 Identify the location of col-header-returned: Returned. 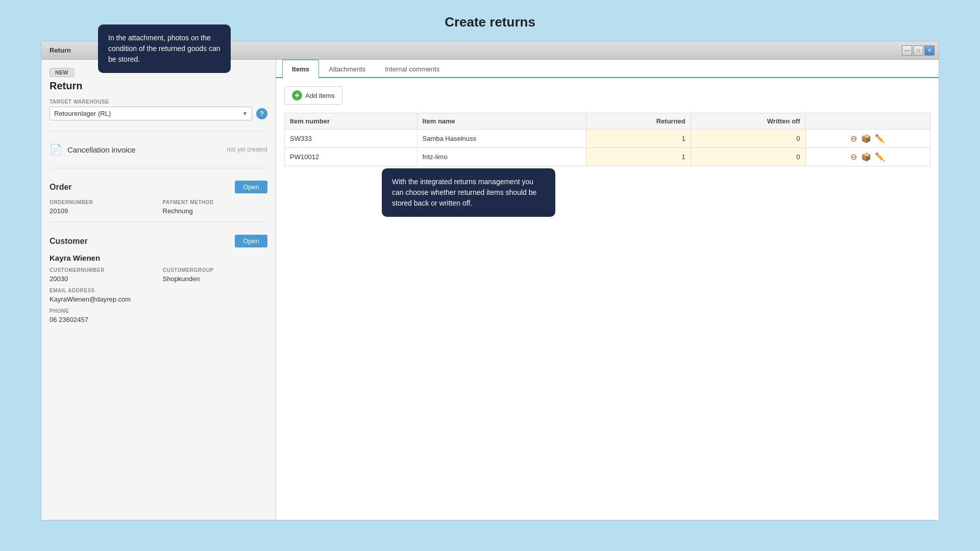
(639, 121).